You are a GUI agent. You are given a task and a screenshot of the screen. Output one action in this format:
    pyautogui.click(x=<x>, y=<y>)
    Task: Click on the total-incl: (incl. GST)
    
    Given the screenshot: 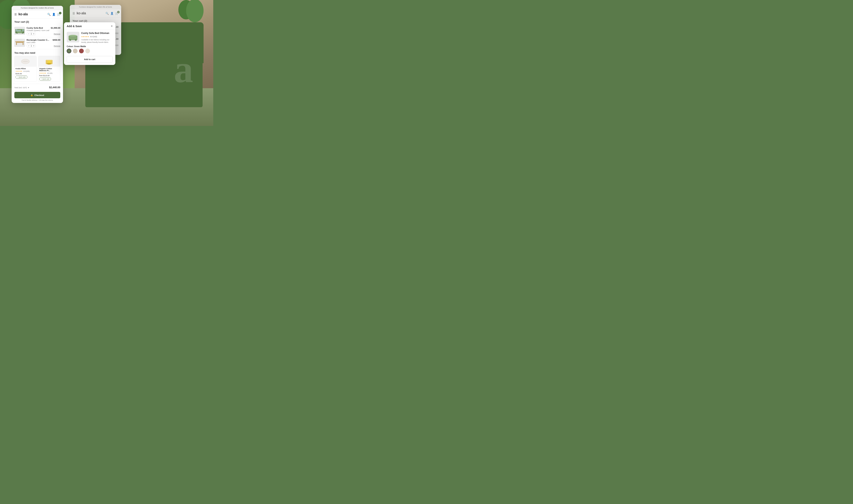 What is the action you would take?
    pyautogui.click(x=23, y=88)
    